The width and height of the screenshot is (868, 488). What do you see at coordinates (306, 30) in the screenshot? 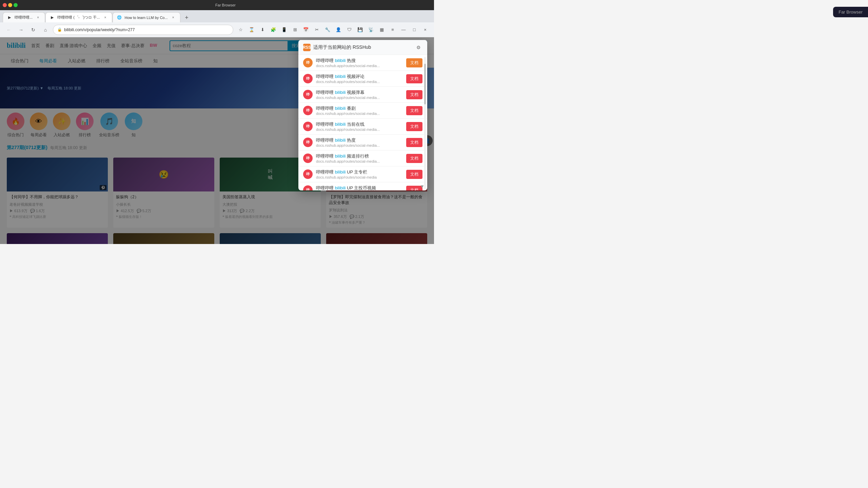
I see `calendar-icon: 📅` at bounding box center [306, 30].